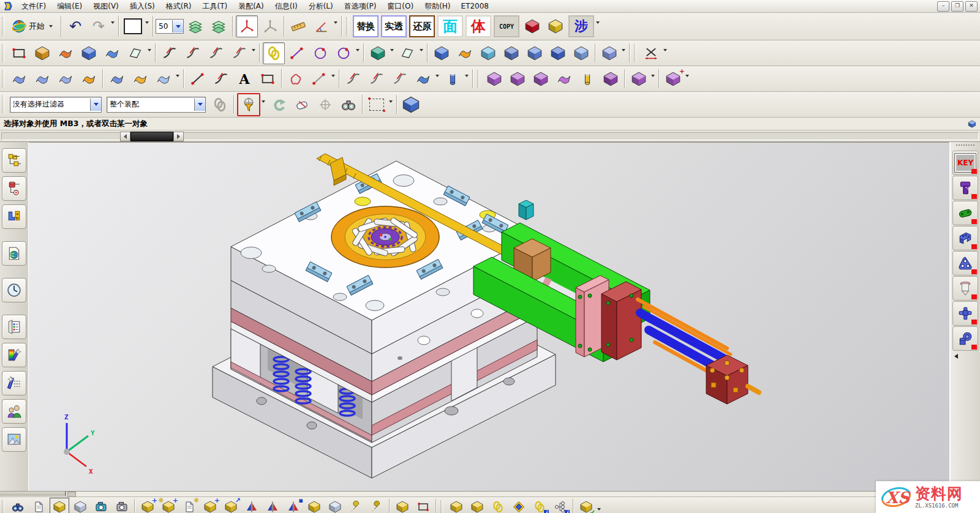  I want to click on link-reporter-button: i, so click(540, 506).